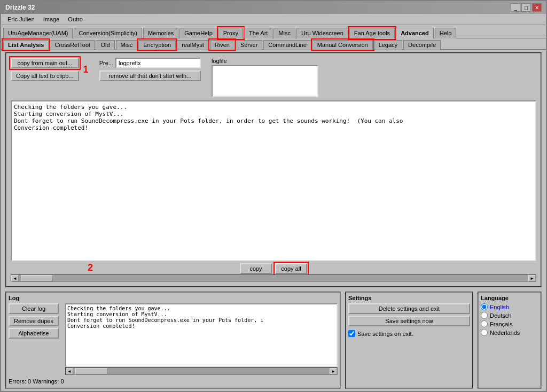  Describe the element at coordinates (409, 340) in the screenshot. I see `settings-panel: Settings Delete settings and exit Save s…` at that location.